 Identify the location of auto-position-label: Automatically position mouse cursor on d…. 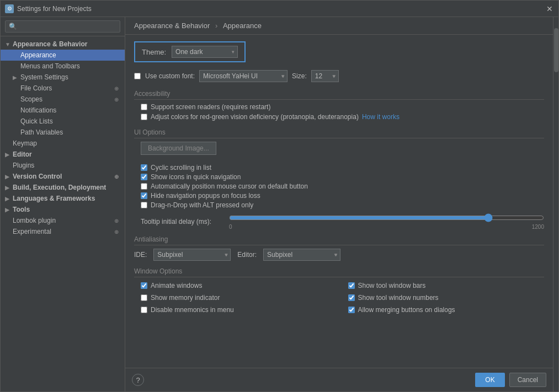
(230, 186).